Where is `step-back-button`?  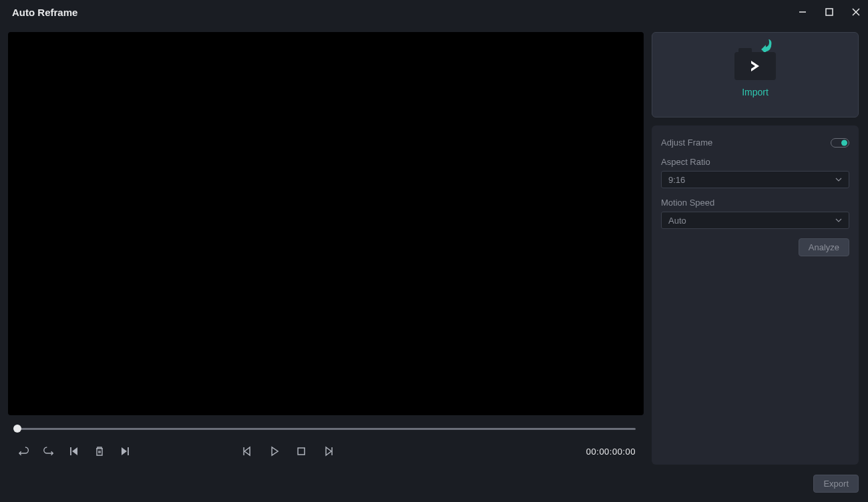 step-back-button is located at coordinates (248, 451).